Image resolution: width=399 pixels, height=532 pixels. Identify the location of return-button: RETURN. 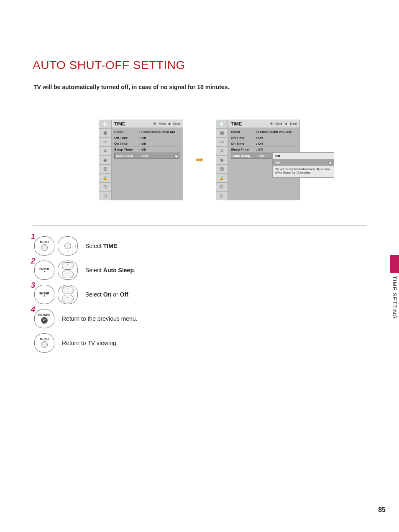
(44, 319).